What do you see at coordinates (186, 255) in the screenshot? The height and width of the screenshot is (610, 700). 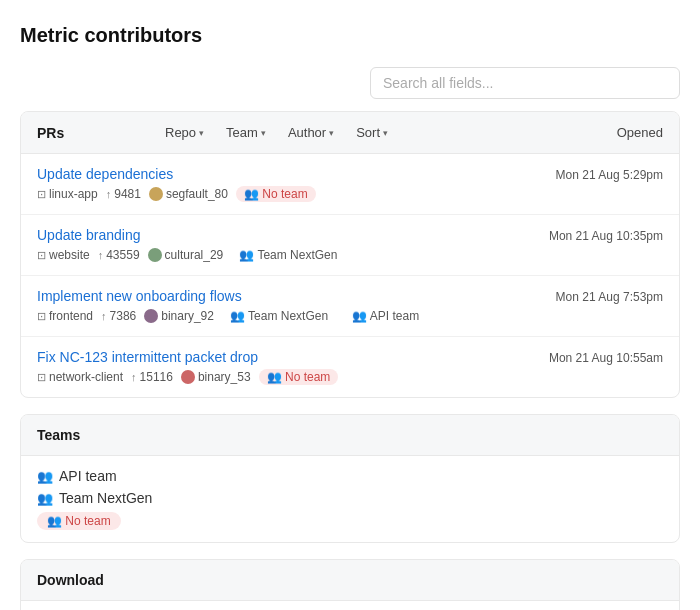 I see `author-meta: cultural_29` at bounding box center [186, 255].